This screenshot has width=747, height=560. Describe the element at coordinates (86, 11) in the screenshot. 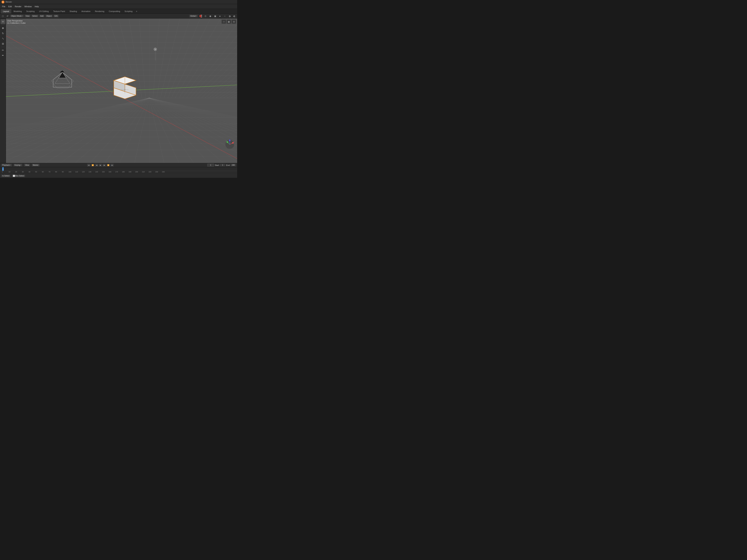

I see `tab-animation: Animation` at that location.